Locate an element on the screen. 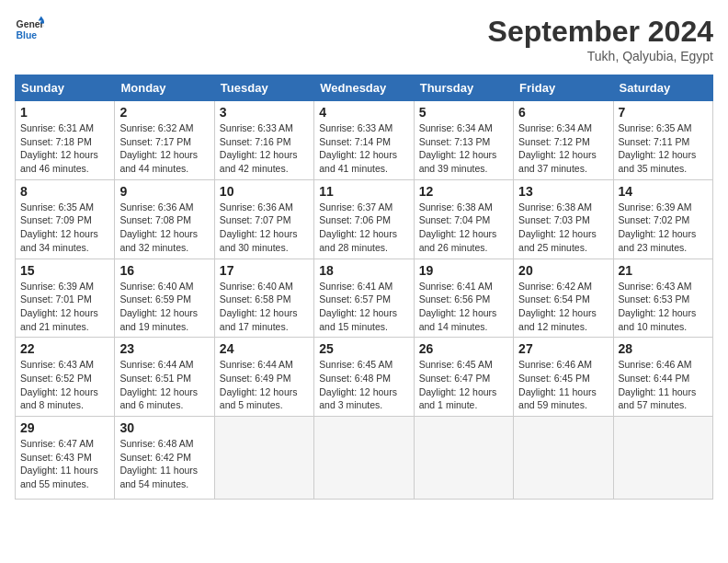 The image size is (728, 563). calendar-cell: 8 Sunrise: 6:35 AM Sunset: 7:09 PM Dayli… is located at coordinates (65, 219).